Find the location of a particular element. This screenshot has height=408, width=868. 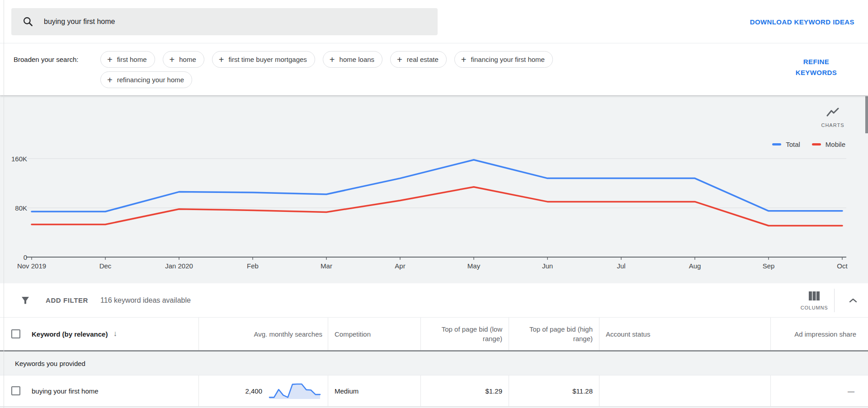

x-axis-tick-label: Jul is located at coordinates (621, 266).